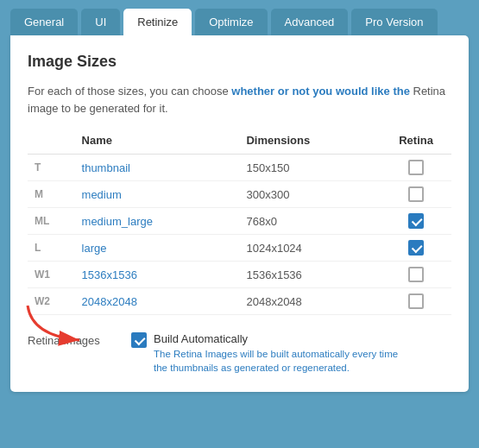 The image size is (479, 448). I want to click on row-dimensions: 300x300, so click(310, 195).